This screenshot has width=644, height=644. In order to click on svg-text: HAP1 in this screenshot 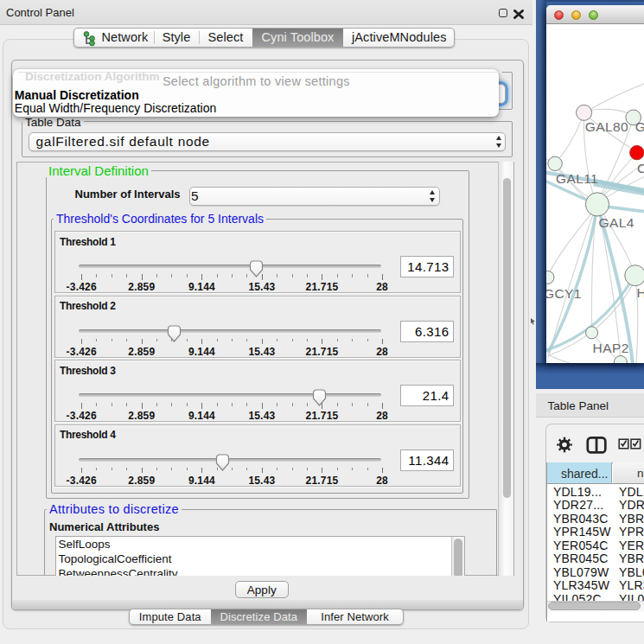, I will do `click(640, 292)`.